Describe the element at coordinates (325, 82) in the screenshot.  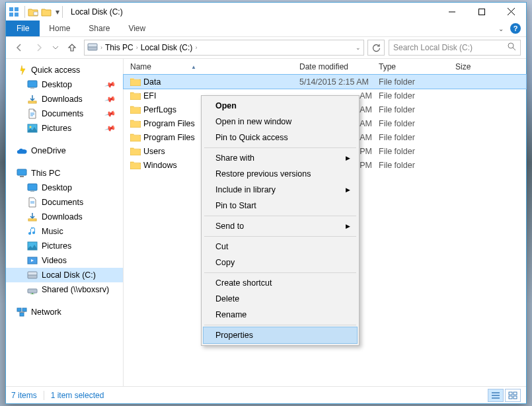
I see `file-row: Data5/14/2015 2:15 AMFile folder` at that location.